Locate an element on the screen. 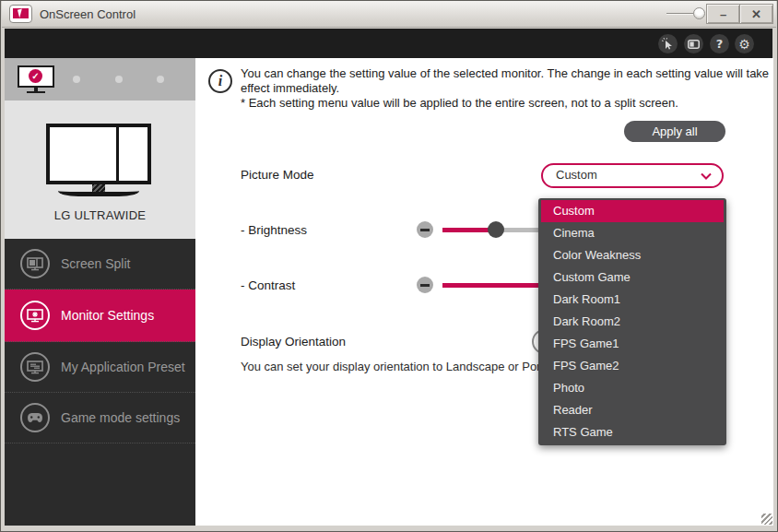 This screenshot has width=778, height=532. monitor-tabs: ✓ is located at coordinates (100, 79).